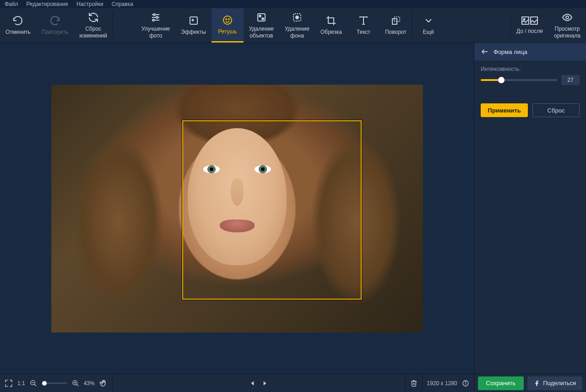  Describe the element at coordinates (156, 26) in the screenshot. I see `enhance-button: Улучшение фото` at that location.